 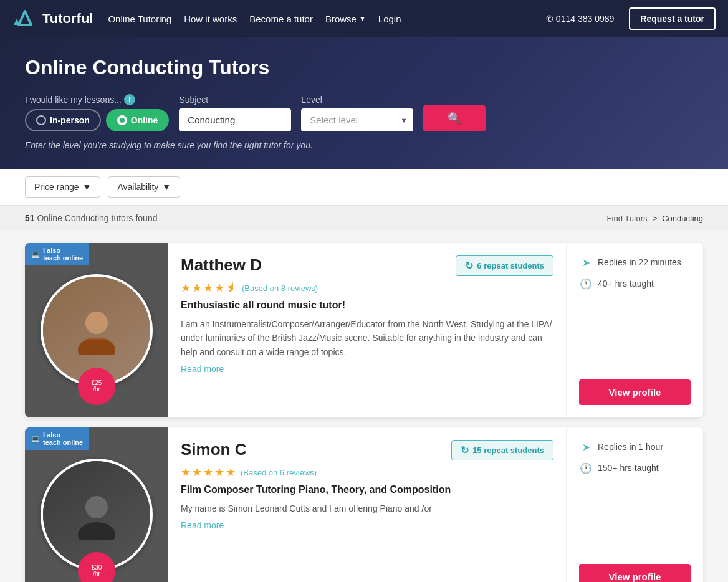 What do you see at coordinates (367, 505) in the screenshot?
I see `tutor-main: Simon C ↻ 15 repeat students ★ ★ ★ ★ ★ (…` at bounding box center [367, 505].